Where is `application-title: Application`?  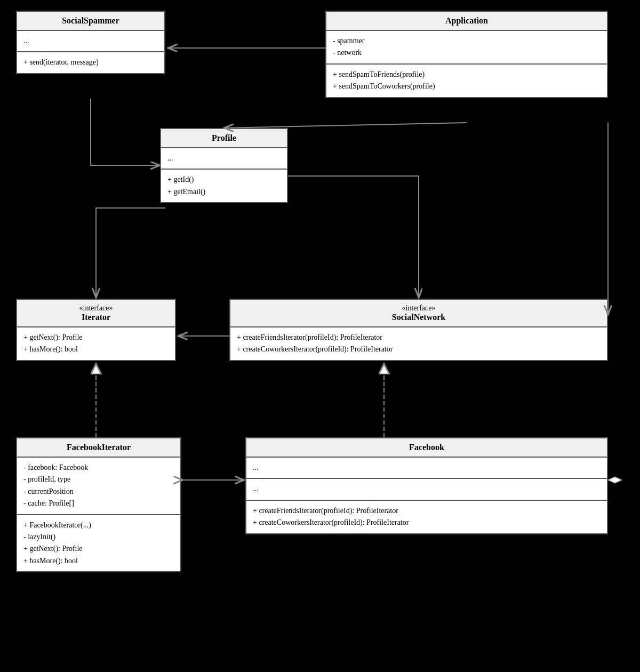
application-title: Application is located at coordinates (467, 21).